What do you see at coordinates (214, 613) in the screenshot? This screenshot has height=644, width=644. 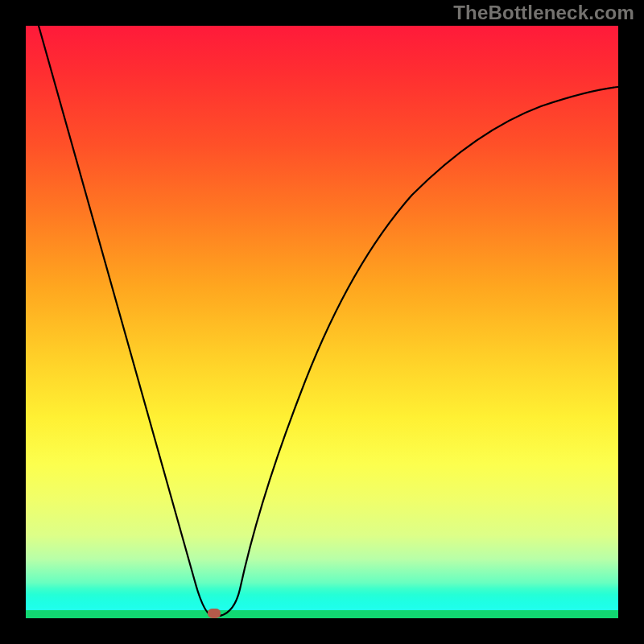 I see `min-marker` at bounding box center [214, 613].